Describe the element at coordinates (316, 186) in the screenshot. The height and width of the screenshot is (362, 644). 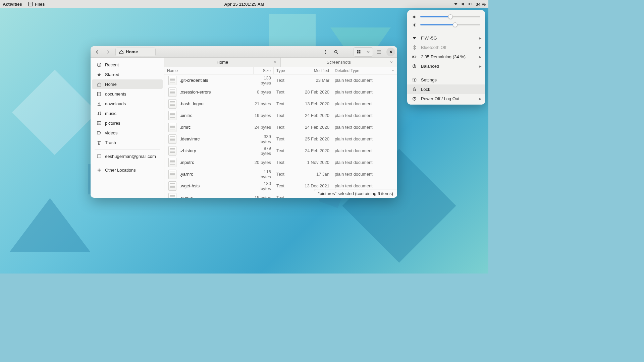
I see `file-modified: 13 Dec 2021` at that location.